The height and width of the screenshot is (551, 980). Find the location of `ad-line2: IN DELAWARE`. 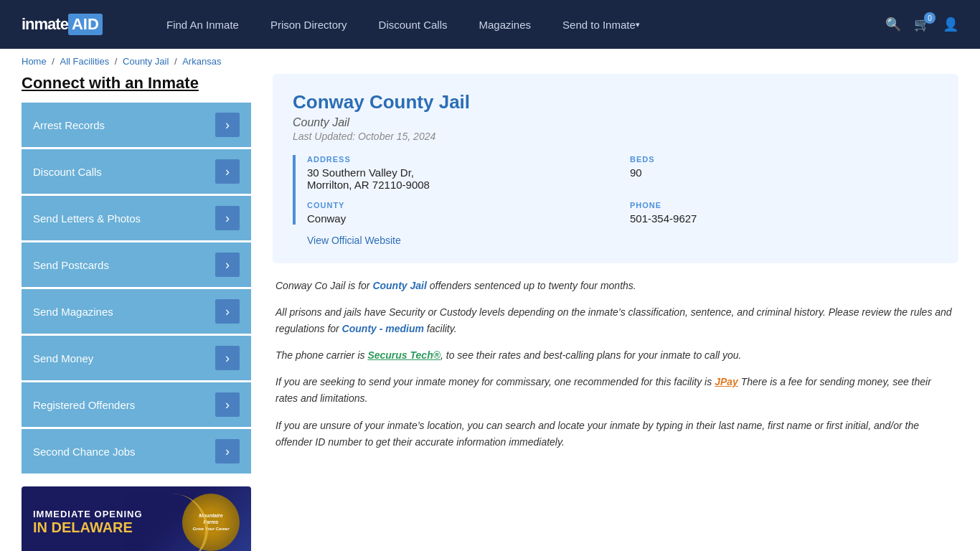

ad-line2: IN DELAWARE is located at coordinates (88, 528).